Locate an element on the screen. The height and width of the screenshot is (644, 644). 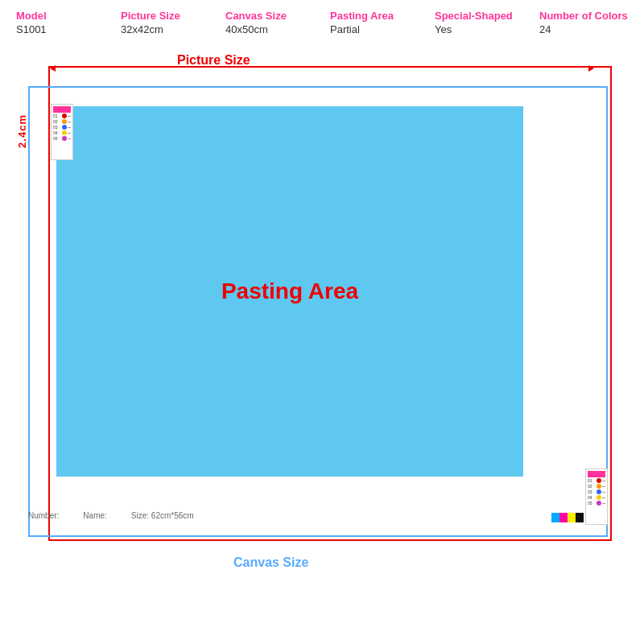
header-col-number-of-colors: Number of Colors24 is located at coordinates (584, 23).